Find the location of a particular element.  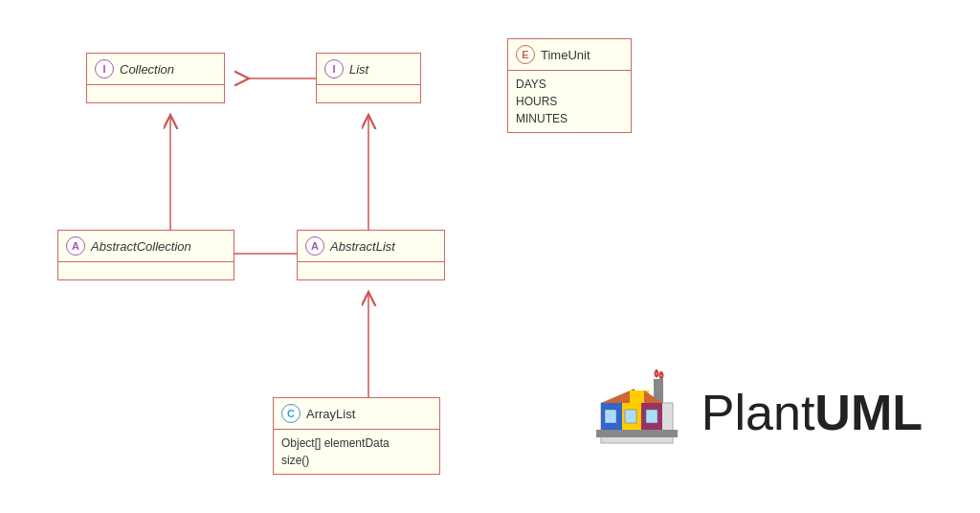

uml-text: UML is located at coordinates (869, 413).